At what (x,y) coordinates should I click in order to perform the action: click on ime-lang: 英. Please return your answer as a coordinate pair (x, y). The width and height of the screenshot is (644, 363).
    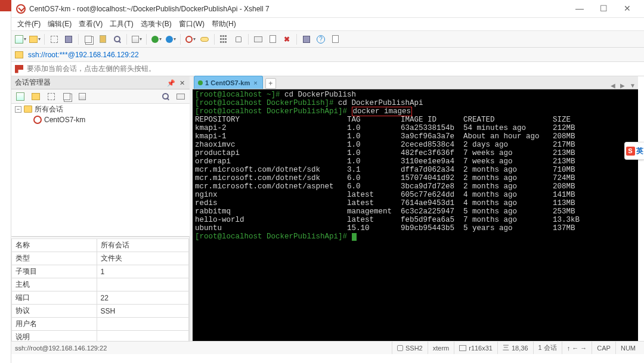
    Looking at the image, I should click on (640, 151).